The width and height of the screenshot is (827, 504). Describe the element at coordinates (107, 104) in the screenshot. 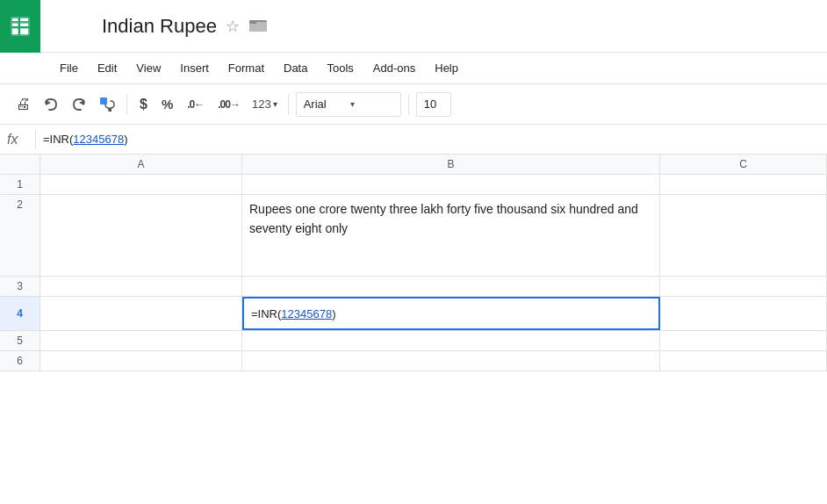

I see `paint-format-button` at that location.